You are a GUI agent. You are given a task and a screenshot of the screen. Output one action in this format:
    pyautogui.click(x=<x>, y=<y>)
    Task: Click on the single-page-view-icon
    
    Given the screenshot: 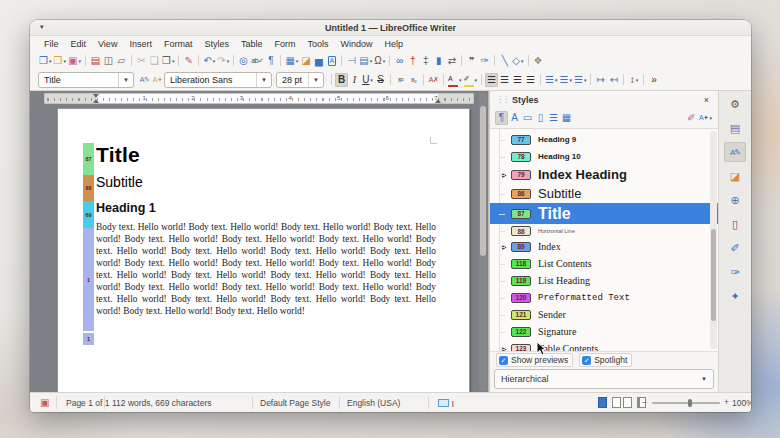 What is the action you would take?
    pyautogui.click(x=602, y=402)
    